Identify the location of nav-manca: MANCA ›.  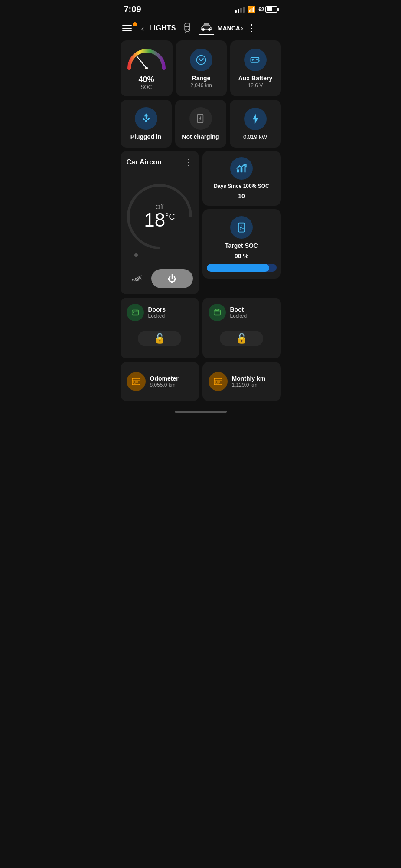
(231, 28).